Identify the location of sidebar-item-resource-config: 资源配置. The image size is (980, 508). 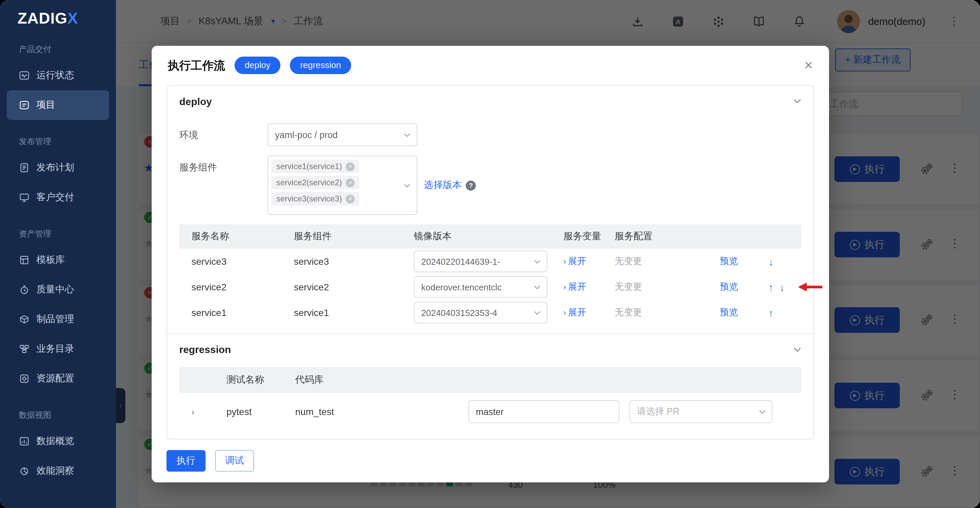
(58, 379).